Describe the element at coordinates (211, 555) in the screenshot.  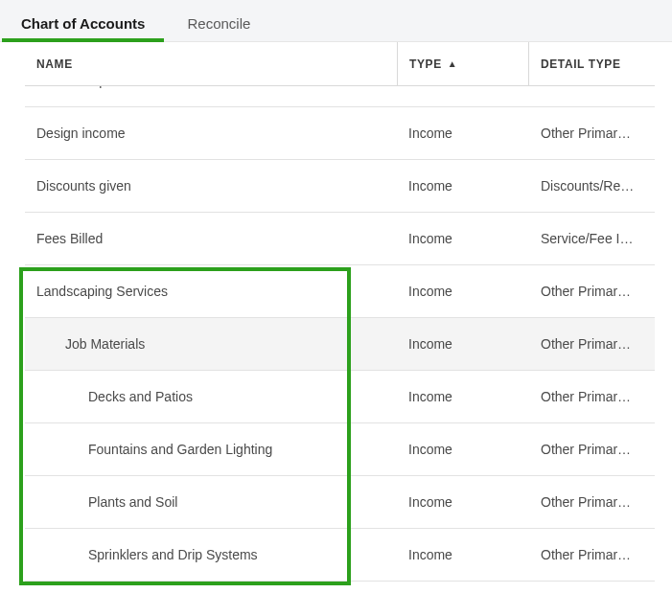
I see `account-name: Sprinklers and Drip Systems` at that location.